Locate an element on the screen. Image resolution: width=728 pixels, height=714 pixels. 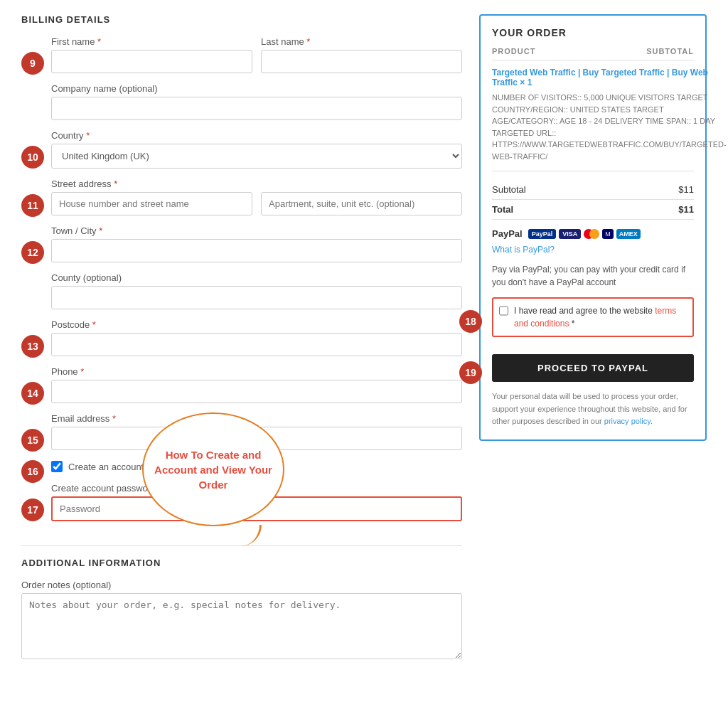
password-input is located at coordinates (257, 509).